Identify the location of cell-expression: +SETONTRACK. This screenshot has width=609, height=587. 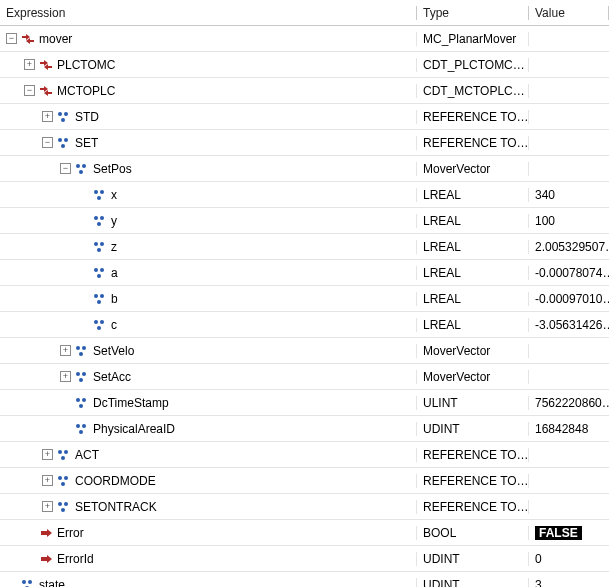
(208, 507).